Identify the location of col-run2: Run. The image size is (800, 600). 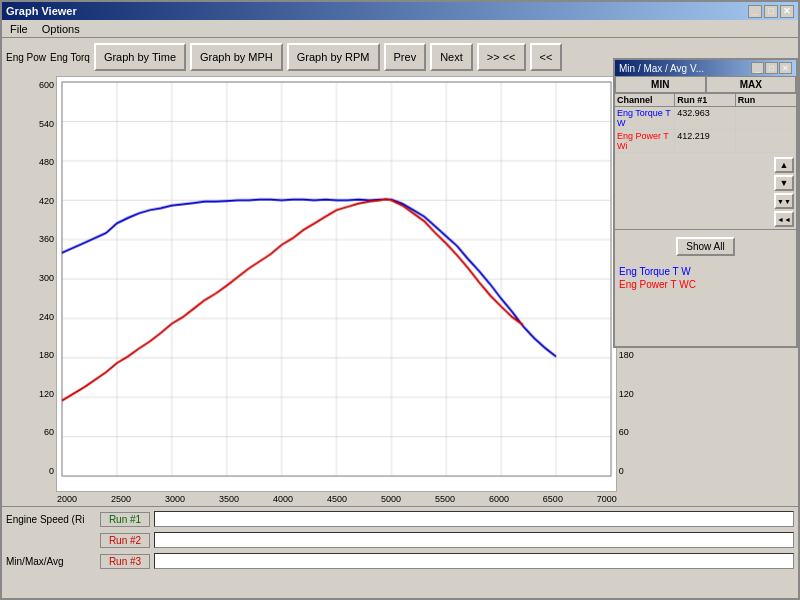
(766, 100).